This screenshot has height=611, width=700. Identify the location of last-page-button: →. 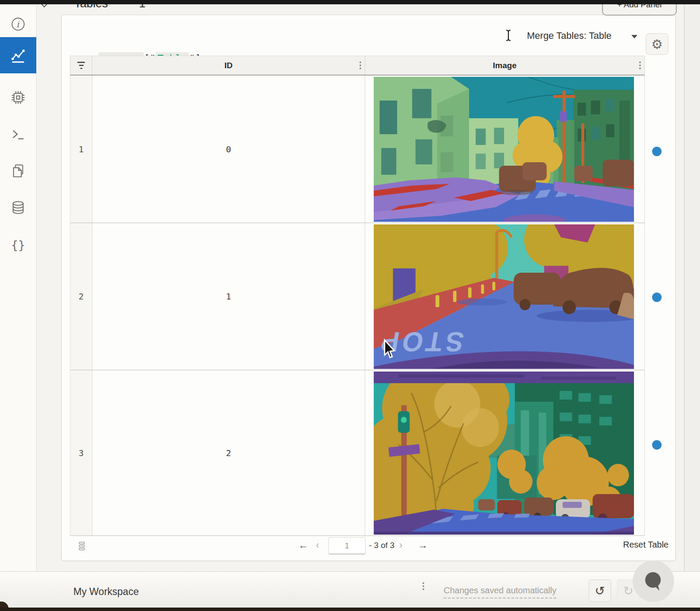
(423, 545).